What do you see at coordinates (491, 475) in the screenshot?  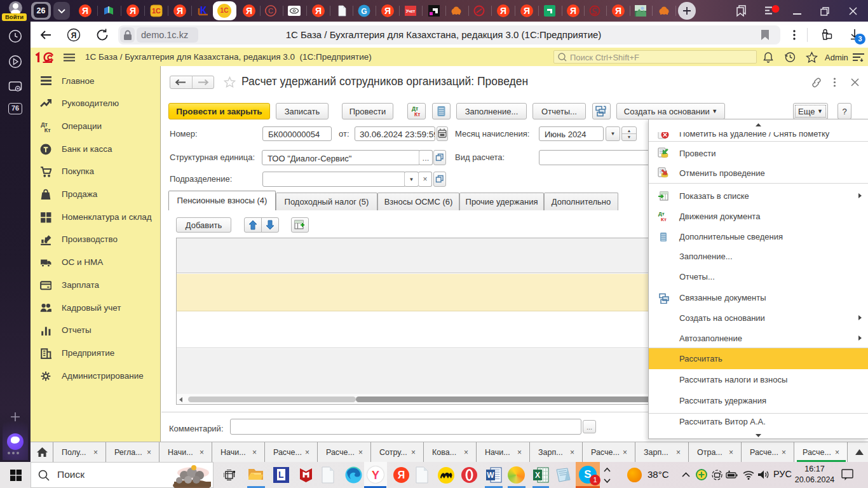 I see `svg-text: W` at bounding box center [491, 475].